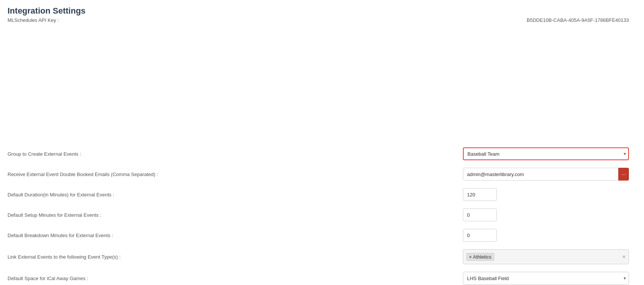 This screenshot has height=285, width=644. I want to click on breakdown-row: Default Breakdown Minutes for External E…, so click(322, 235).